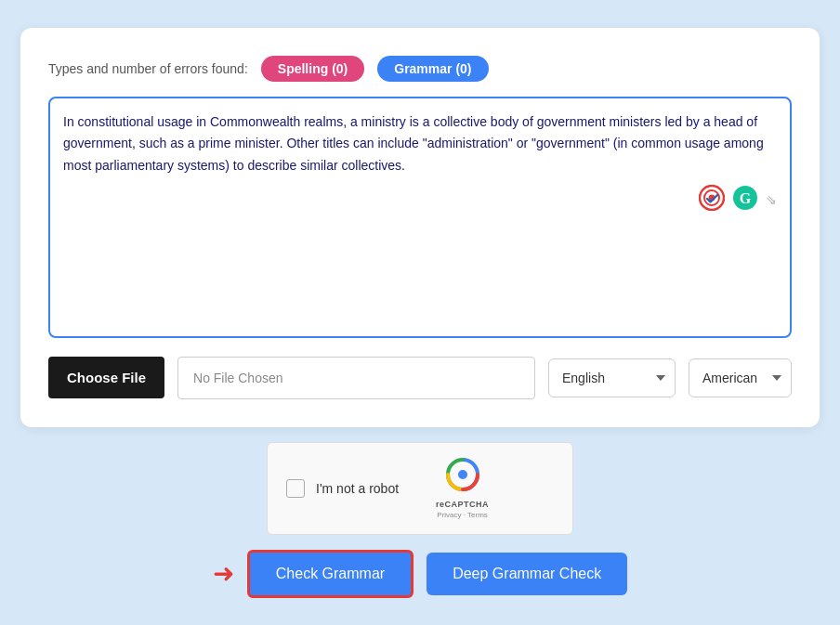 Image resolution: width=840 pixels, height=625 pixels. Describe the element at coordinates (463, 504) in the screenshot. I see `recaptcha-brand: reCAPTCHA` at that location.